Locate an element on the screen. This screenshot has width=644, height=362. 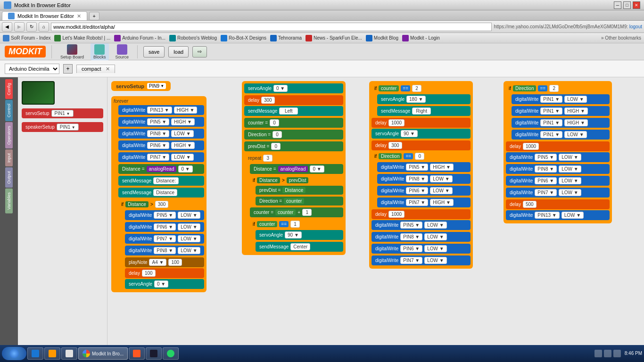
system-clock: 8:46 PM is located at coordinates (634, 354).